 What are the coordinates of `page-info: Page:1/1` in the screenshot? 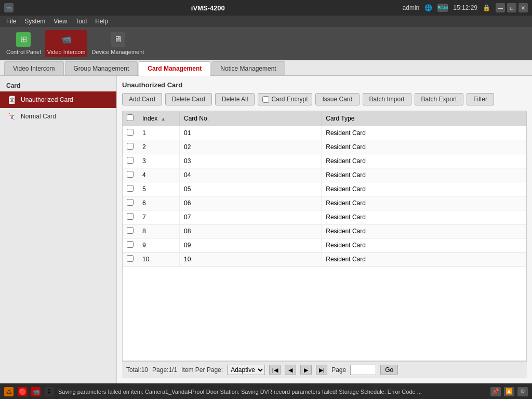 It's located at (165, 370).